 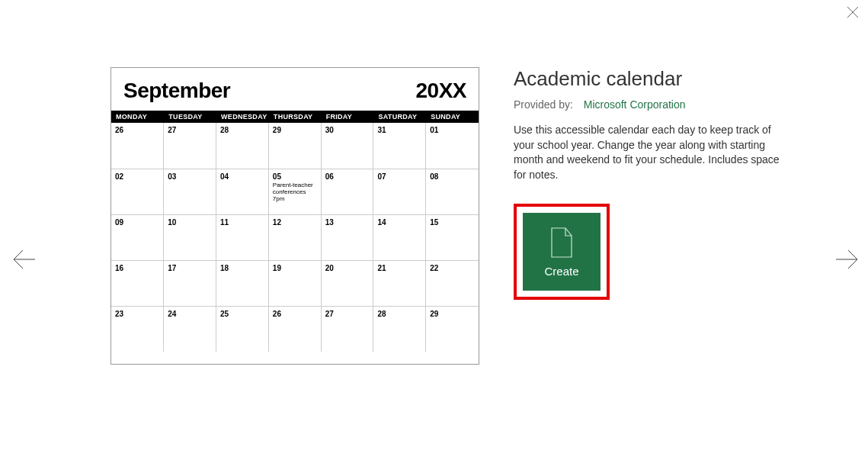 What do you see at coordinates (453, 283) in the screenshot?
I see `calendar-cell: 22` at bounding box center [453, 283].